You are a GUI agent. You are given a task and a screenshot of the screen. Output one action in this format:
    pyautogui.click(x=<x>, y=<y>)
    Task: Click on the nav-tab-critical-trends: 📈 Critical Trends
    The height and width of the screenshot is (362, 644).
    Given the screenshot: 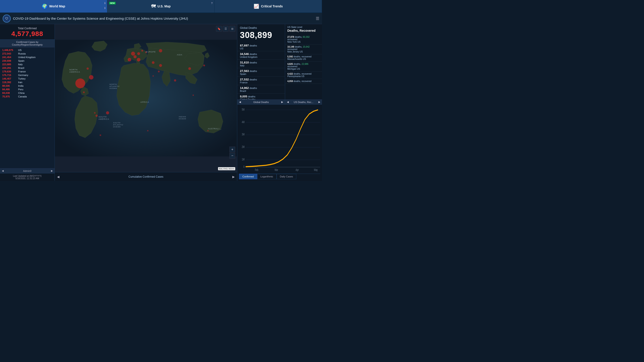 What is the action you would take?
    pyautogui.click(x=268, y=6)
    